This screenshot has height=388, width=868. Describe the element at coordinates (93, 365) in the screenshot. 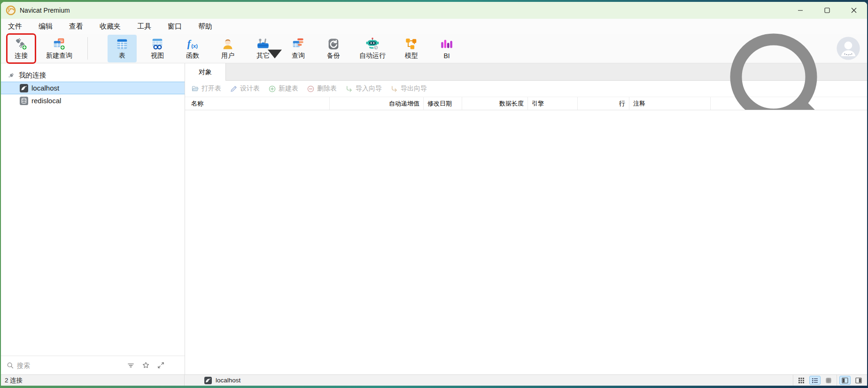

I see `sidebar-search-row` at that location.